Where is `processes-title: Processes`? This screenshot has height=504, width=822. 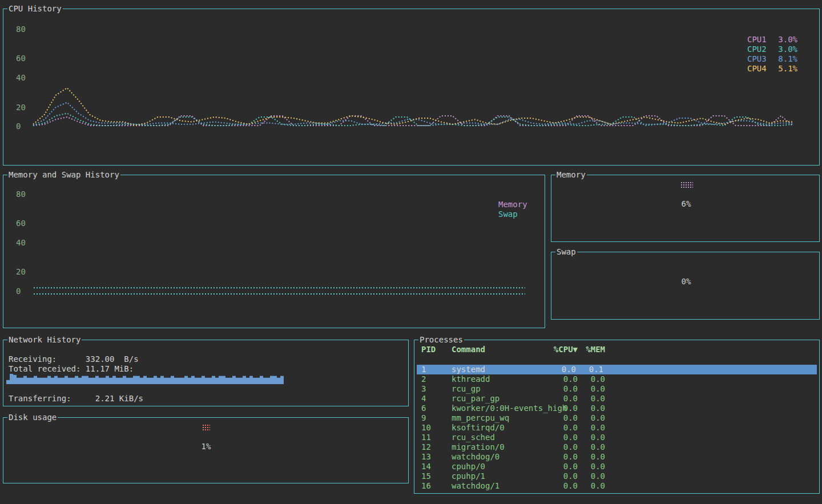 processes-title: Processes is located at coordinates (441, 340).